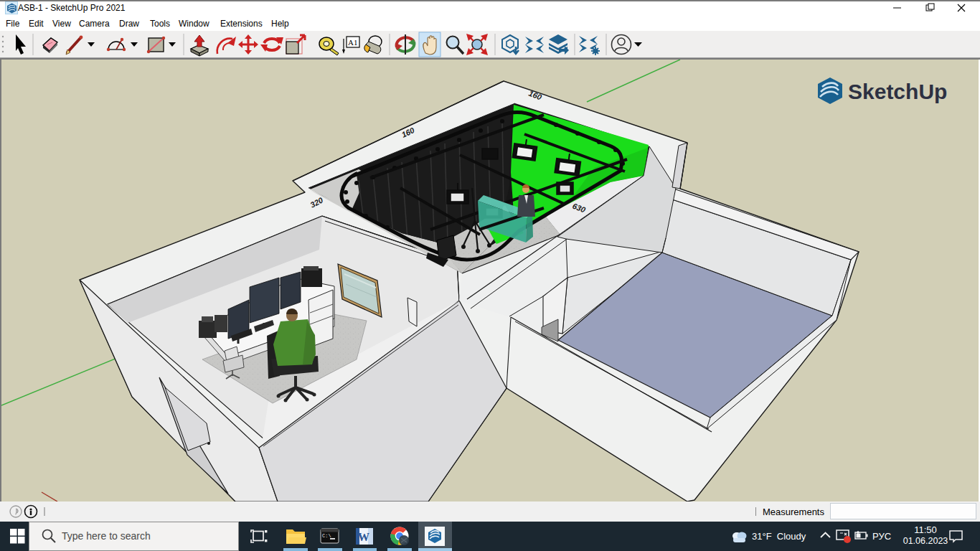 The image size is (980, 551). Describe the element at coordinates (897, 92) in the screenshot. I see `svg-text: SketchUp` at that location.